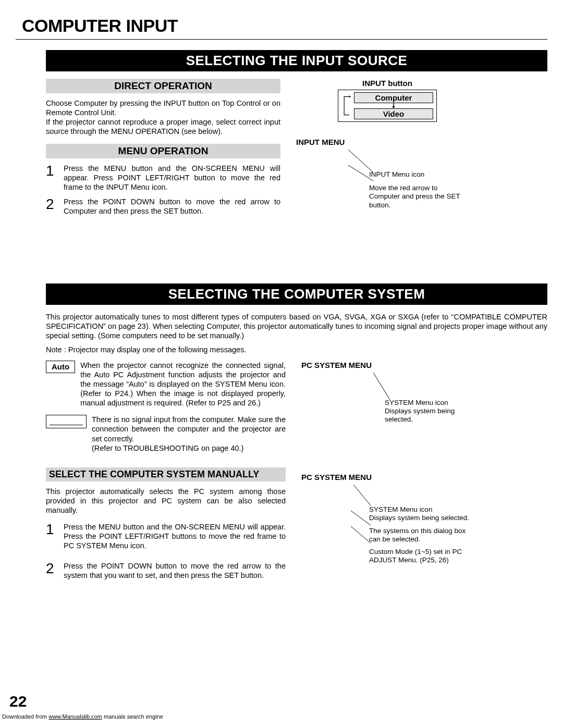 This screenshot has height=728, width=563. I want to click on menu-step2-text: Press the POINT DOWN button to move the …, so click(172, 206).